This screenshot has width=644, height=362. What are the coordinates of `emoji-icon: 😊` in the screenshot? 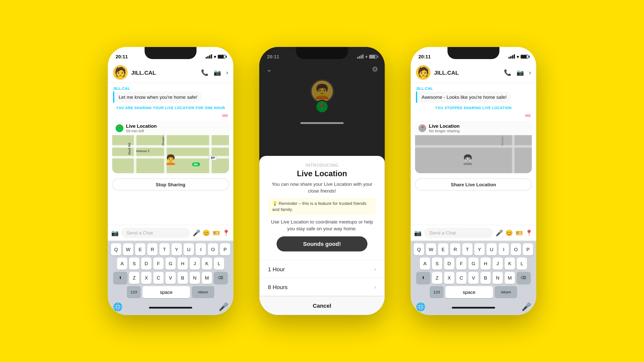 It's located at (206, 233).